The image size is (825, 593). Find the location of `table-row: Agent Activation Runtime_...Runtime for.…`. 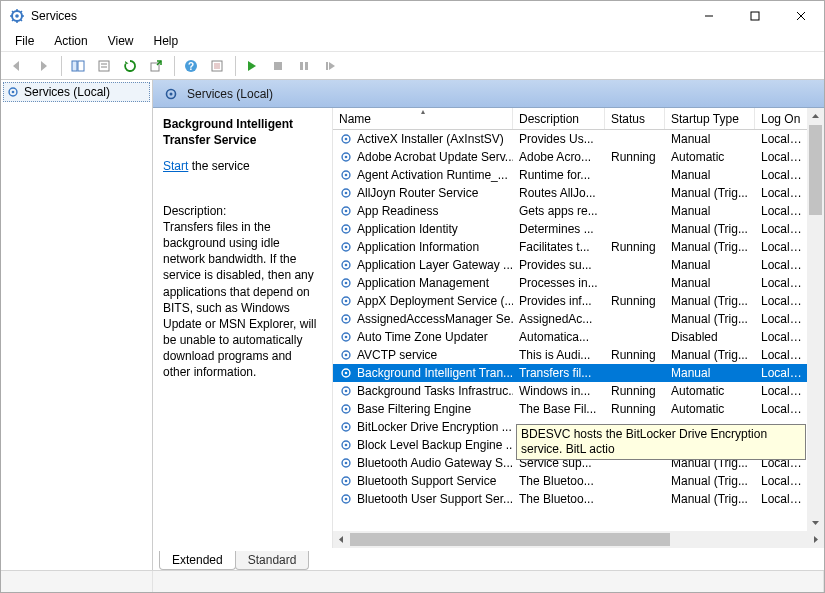

table-row: Agent Activation Runtime_...Runtime for.… is located at coordinates (578, 175).